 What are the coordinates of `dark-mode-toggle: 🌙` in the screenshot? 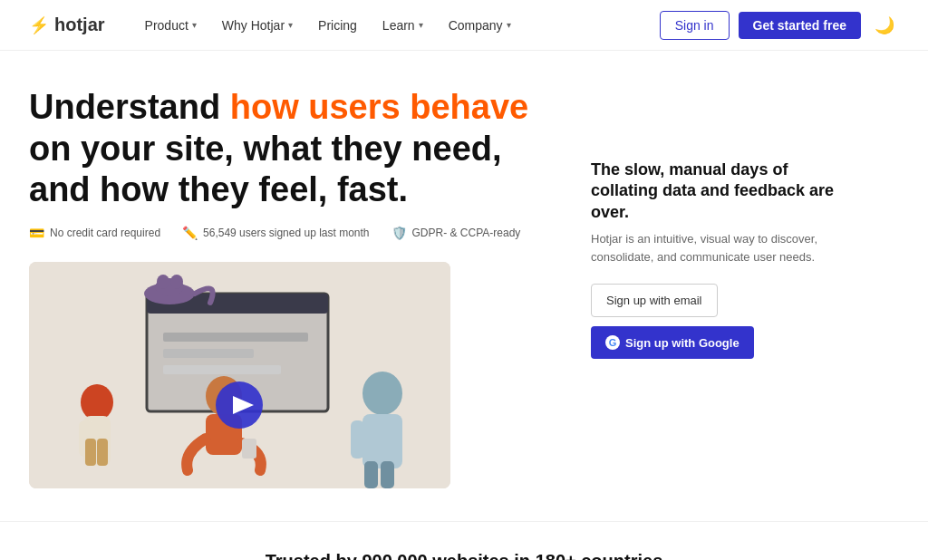 It's located at (884, 25).